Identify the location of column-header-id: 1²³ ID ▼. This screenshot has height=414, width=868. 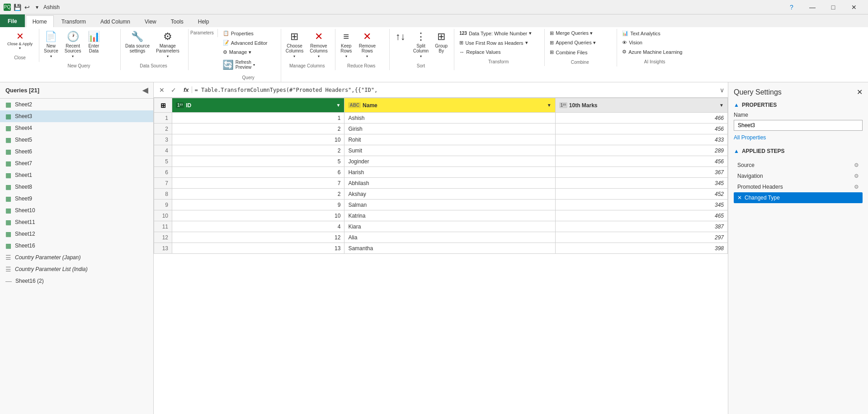
(259, 105).